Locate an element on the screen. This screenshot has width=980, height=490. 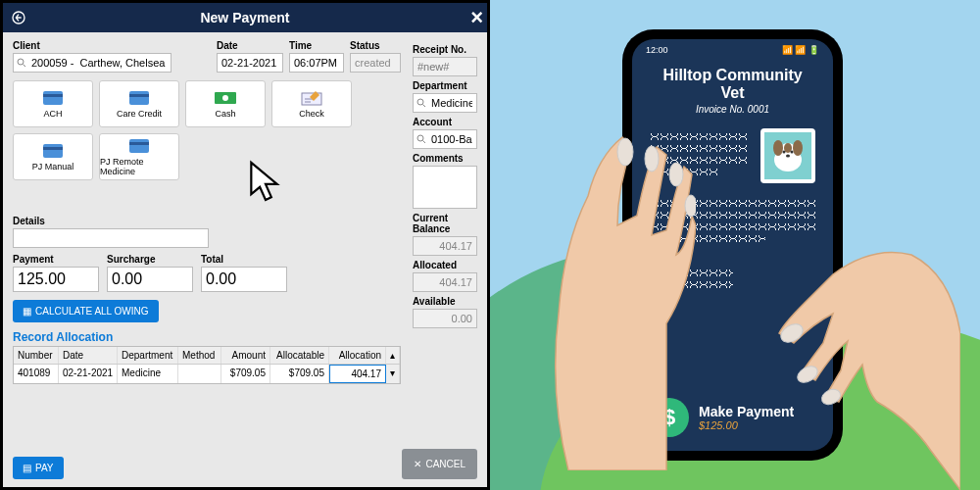
payment-input is located at coordinates (56, 279).